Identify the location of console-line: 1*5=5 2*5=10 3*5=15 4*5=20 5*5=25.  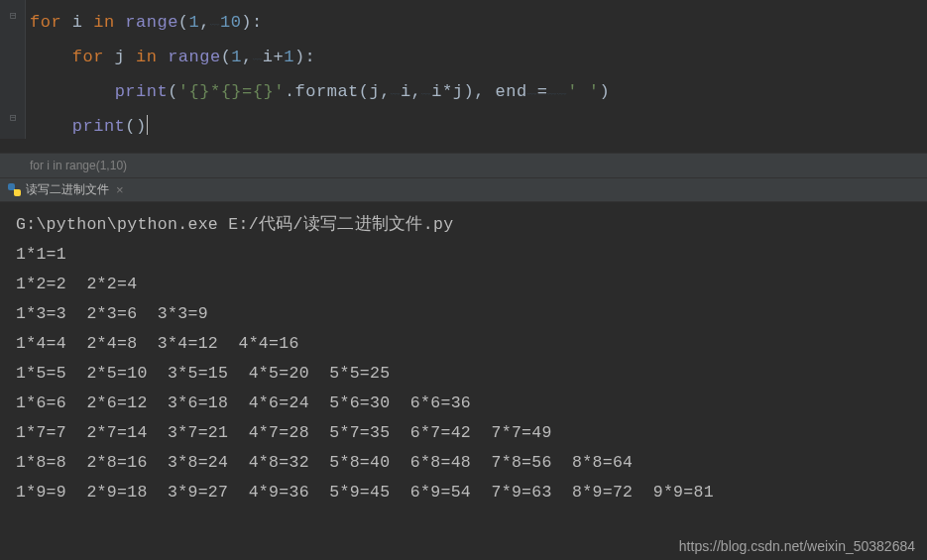
(472, 374).